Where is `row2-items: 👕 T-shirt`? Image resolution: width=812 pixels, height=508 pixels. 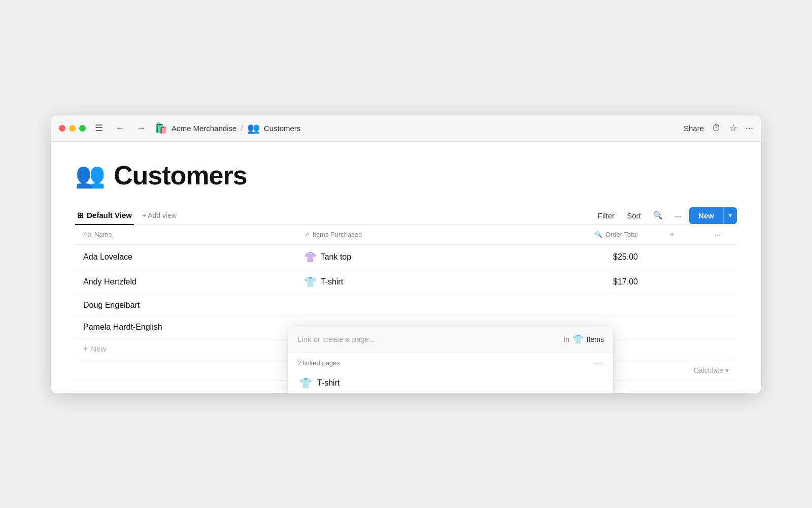
row2-items: 👕 T-shirt is located at coordinates (400, 281).